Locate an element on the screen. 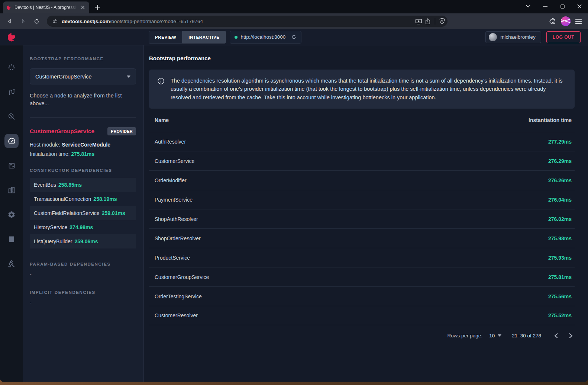 Image resolution: width=588 pixels, height=385 pixels. menu-icon is located at coordinates (578, 22).